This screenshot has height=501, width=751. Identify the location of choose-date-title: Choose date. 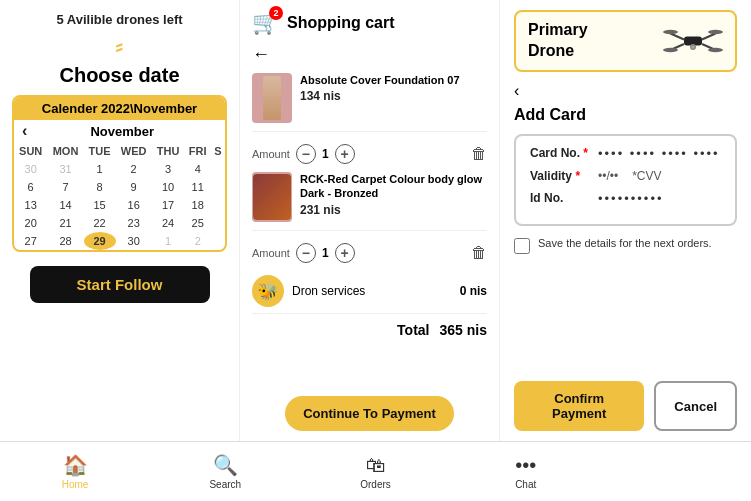
(119, 76).